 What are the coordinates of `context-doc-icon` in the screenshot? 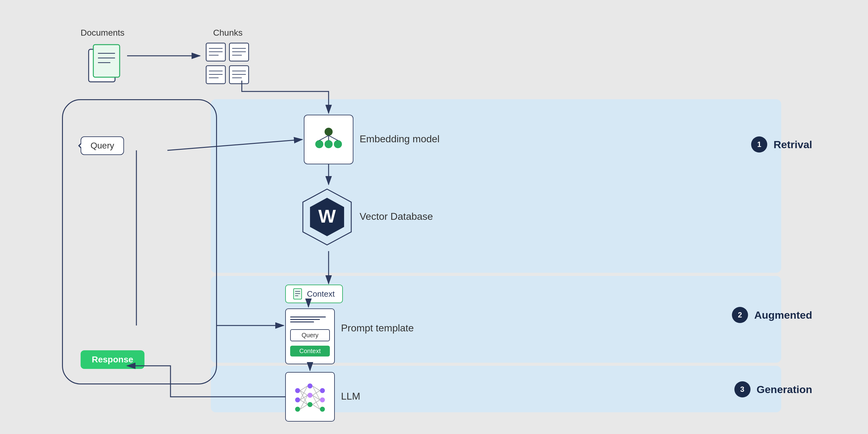 It's located at (298, 294).